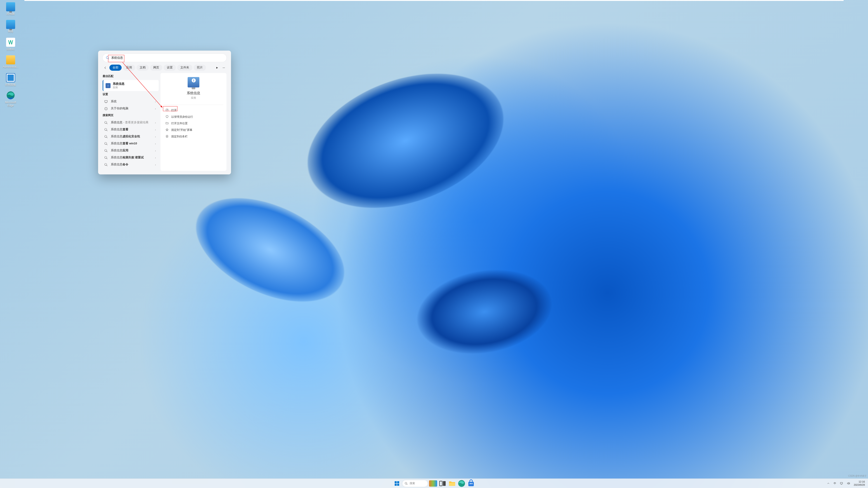 Image resolution: width=868 pixels, height=488 pixels. I want to click on volume-icon, so click(848, 483).